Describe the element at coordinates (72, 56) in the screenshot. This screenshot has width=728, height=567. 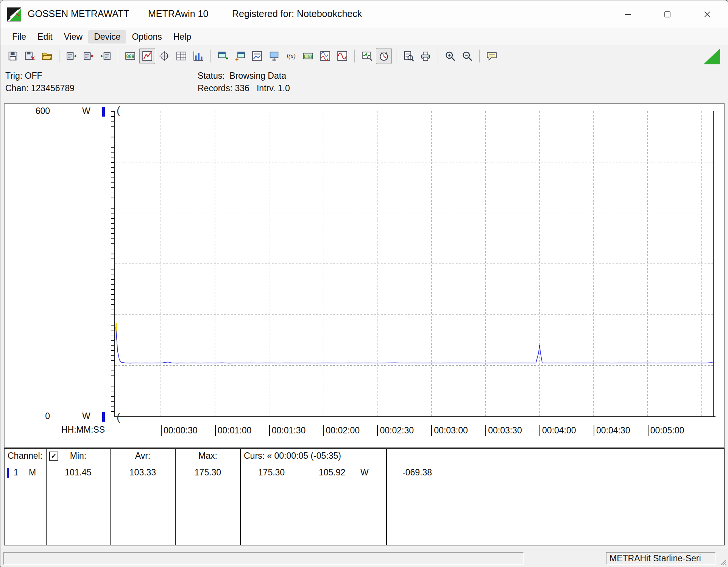
I see `read-memory-icon` at that location.